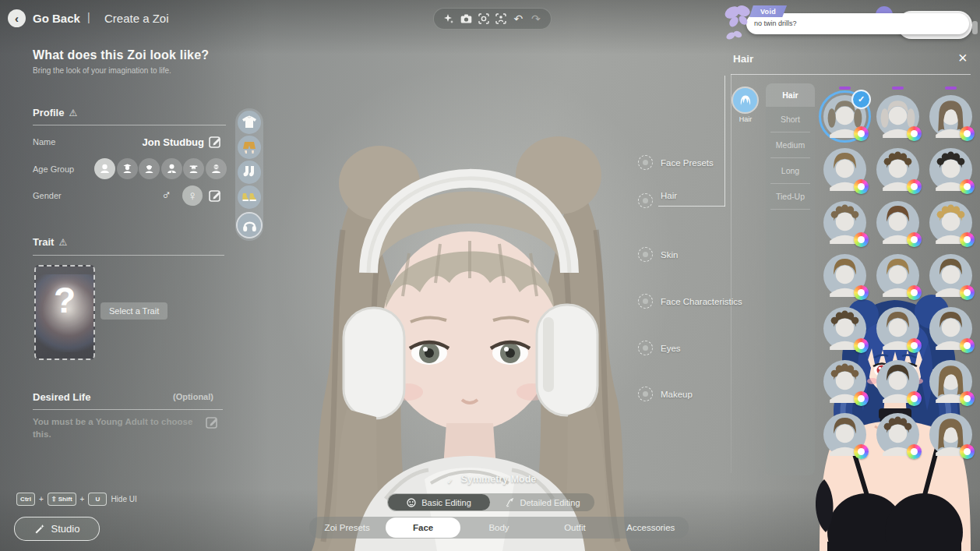 This screenshot has width=980, height=551. I want to click on pose-scan-icon, so click(501, 19).